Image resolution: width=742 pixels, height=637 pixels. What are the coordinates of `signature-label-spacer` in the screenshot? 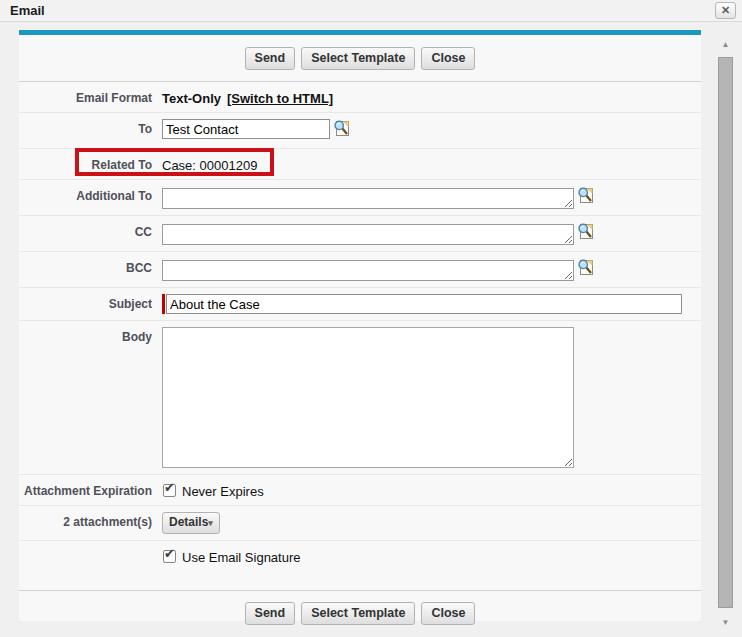 It's located at (86, 549).